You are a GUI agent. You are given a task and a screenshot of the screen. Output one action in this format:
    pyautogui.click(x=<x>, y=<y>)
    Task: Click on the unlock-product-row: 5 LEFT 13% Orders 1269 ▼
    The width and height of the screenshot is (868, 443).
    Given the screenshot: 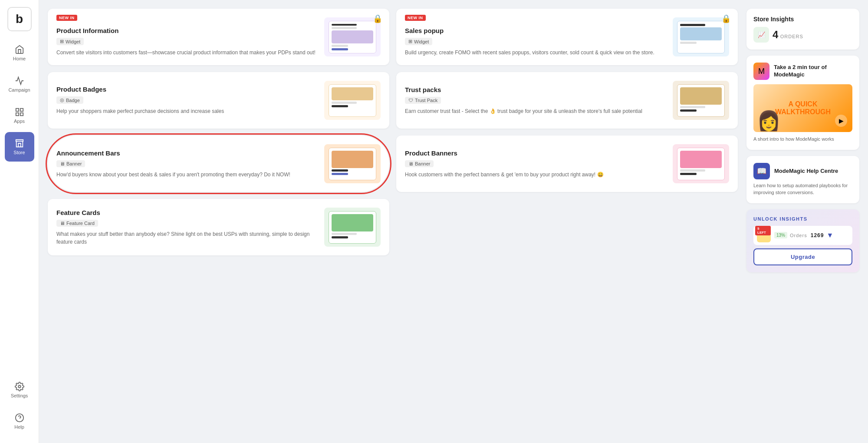 What is the action you would take?
    pyautogui.click(x=803, y=235)
    